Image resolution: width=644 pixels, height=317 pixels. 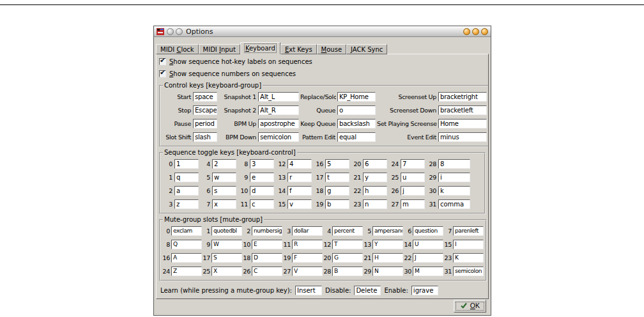 I want to click on mute-entry-24: Z, so click(x=187, y=271).